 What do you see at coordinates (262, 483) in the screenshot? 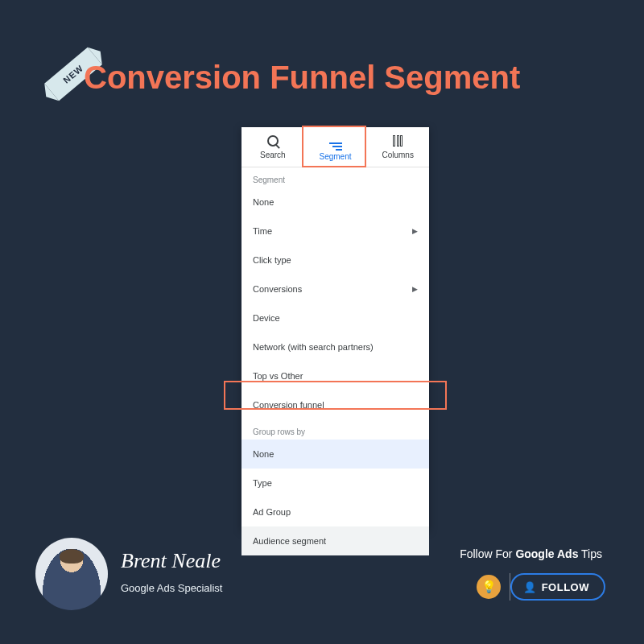
I see `group-item-label: Type` at bounding box center [262, 483].